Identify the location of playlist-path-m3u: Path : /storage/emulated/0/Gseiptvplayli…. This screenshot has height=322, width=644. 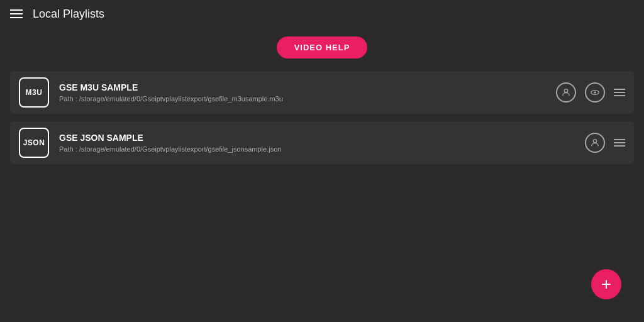
(308, 99).